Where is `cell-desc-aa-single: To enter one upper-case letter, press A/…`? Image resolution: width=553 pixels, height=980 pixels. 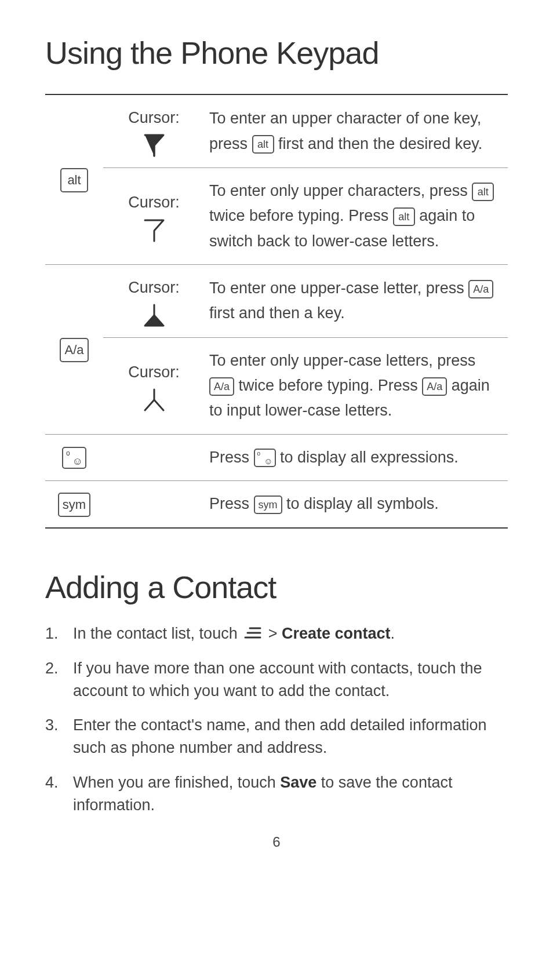 cell-desc-aa-single: To enter one upper-case letter, press A/… is located at coordinates (356, 301).